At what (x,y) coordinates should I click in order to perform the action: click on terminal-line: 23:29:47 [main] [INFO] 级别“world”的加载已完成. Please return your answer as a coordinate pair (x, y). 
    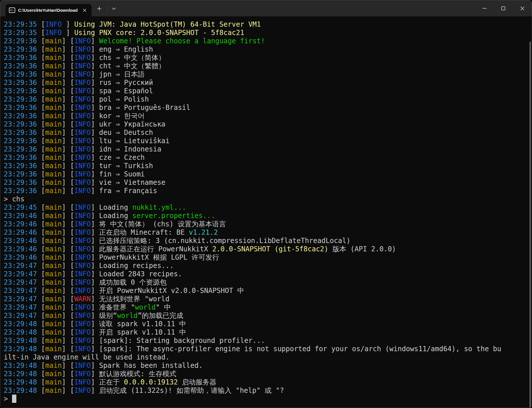
    Looking at the image, I should click on (266, 316).